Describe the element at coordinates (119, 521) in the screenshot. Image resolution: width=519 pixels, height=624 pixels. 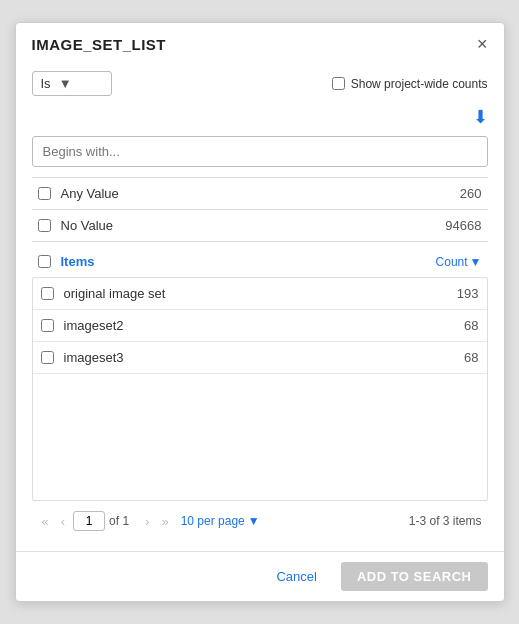
I see `page-of-label: of 1` at that location.